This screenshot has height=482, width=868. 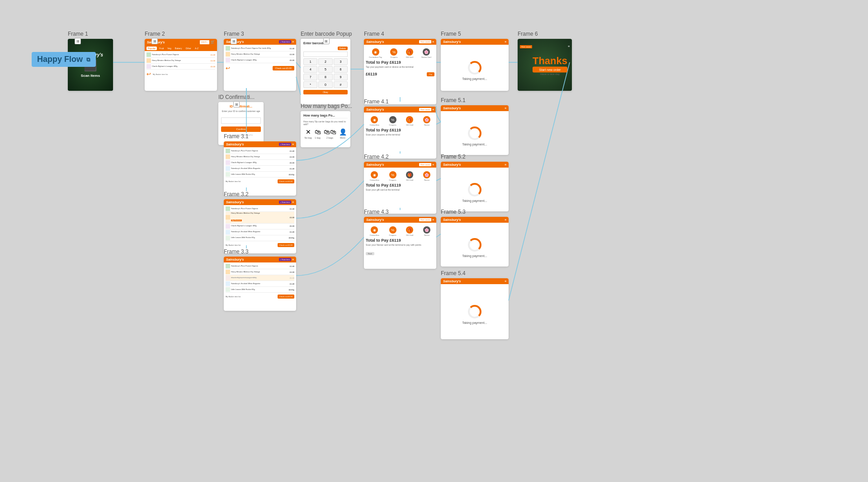 What do you see at coordinates (213, 67) in the screenshot?
I see `product-price-3: £5.00` at bounding box center [213, 67].